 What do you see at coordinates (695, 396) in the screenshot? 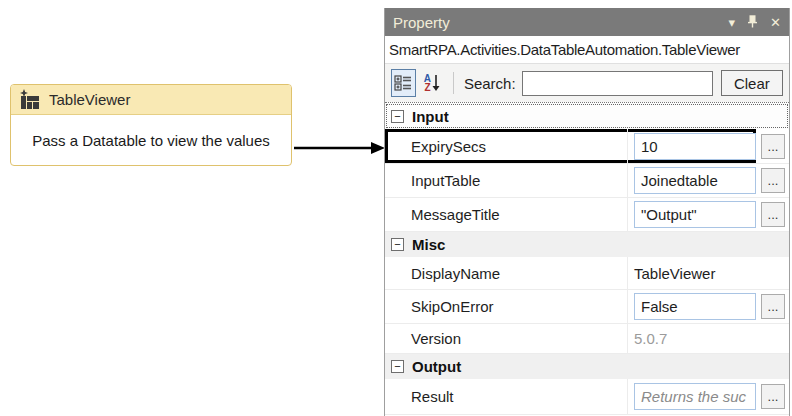
I see `result-value-field: Returns the suc` at bounding box center [695, 396].